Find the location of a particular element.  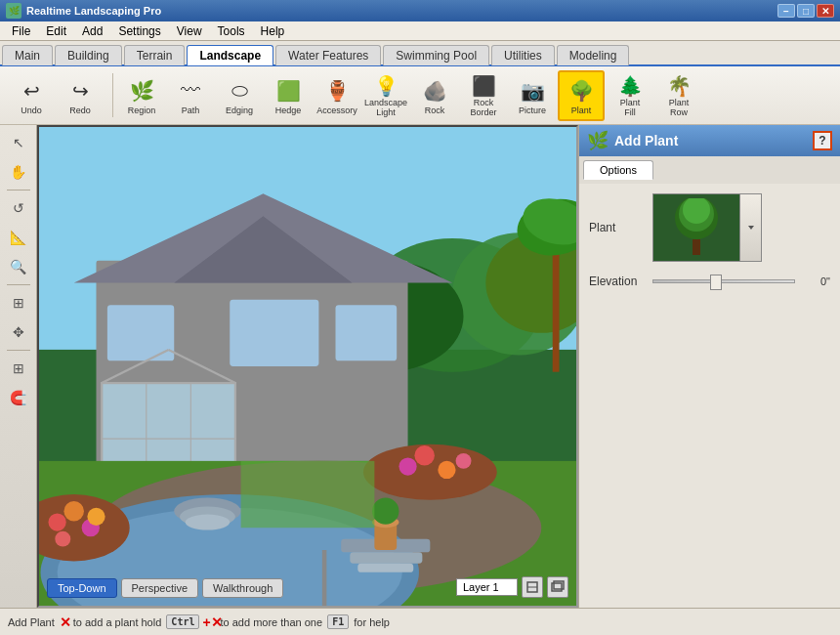

menu-item-file: File is located at coordinates (21, 31).